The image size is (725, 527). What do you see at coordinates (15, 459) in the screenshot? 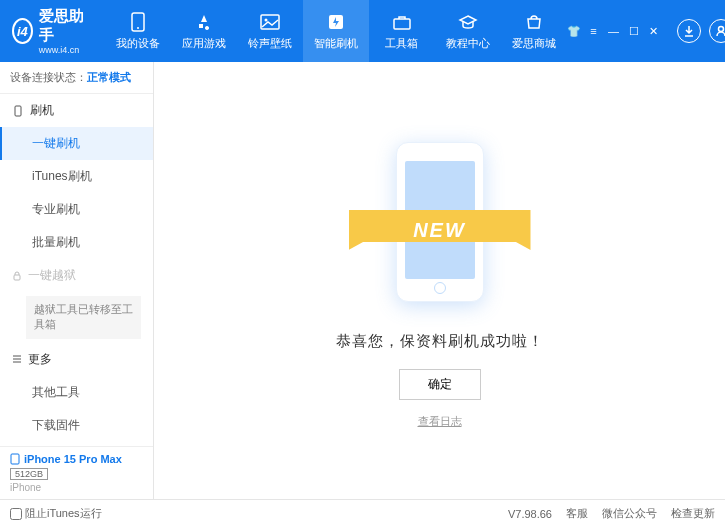
I see `device-icon` at bounding box center [15, 459].